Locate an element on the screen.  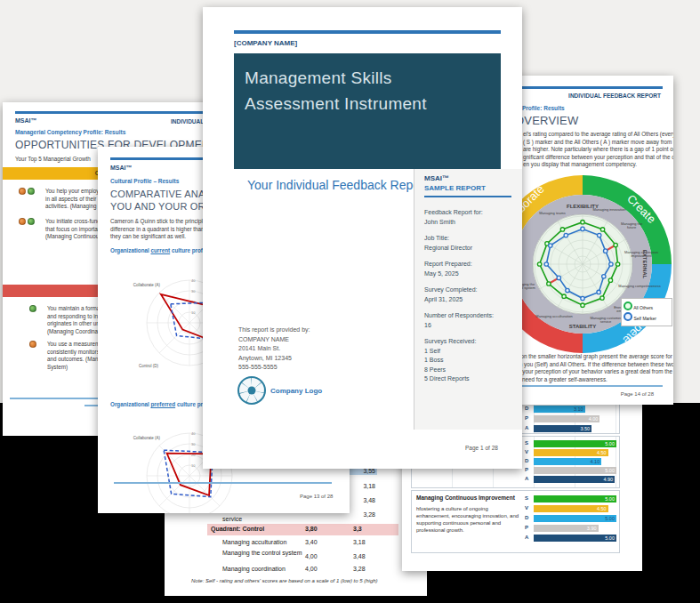
table-cell: 3,80 is located at coordinates (311, 528).